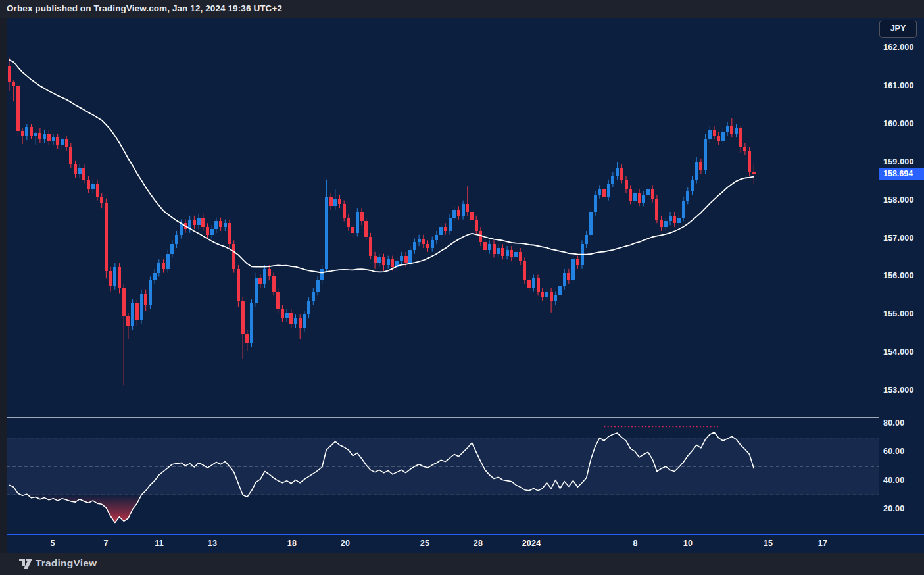 This screenshot has width=924, height=575. What do you see at coordinates (898, 238) in the screenshot?
I see `price-tick-label: 157.000` at bounding box center [898, 238].